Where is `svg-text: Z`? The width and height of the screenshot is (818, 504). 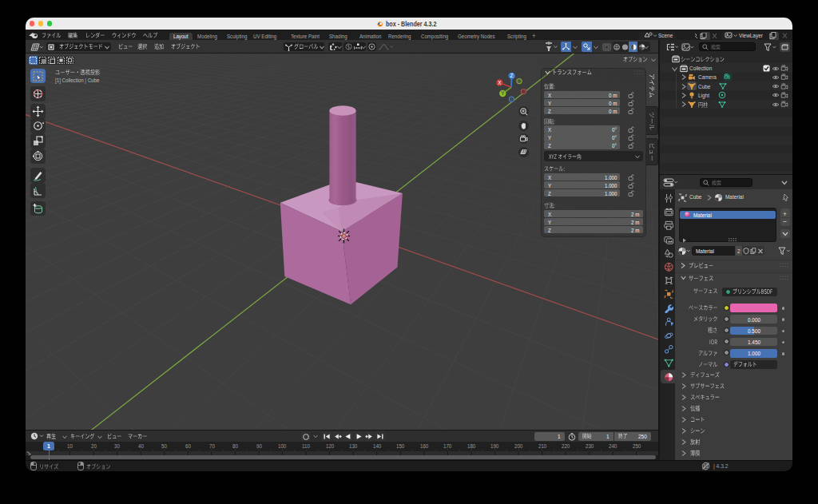
svg-text: Z is located at coordinates (512, 75).